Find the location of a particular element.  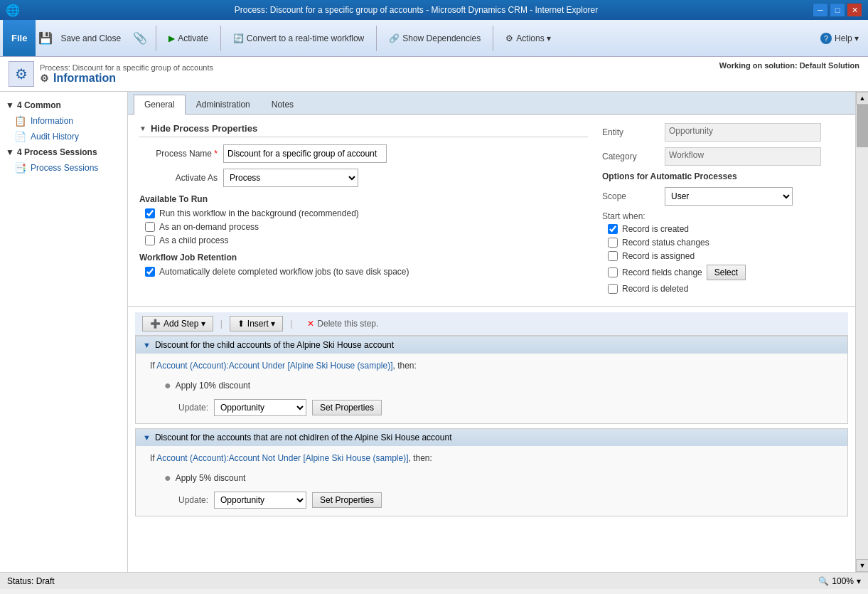

step-2-action: ● Apply 5% discount is located at coordinates (492, 478).